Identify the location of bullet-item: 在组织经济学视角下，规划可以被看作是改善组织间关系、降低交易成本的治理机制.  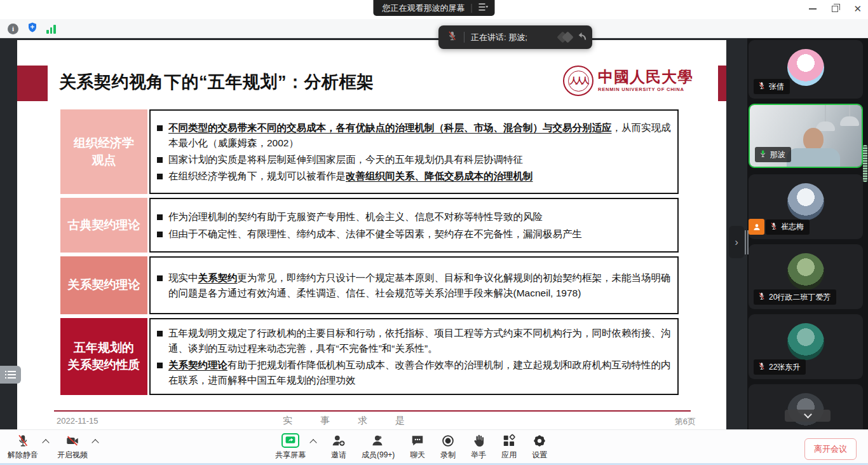
(414, 176).